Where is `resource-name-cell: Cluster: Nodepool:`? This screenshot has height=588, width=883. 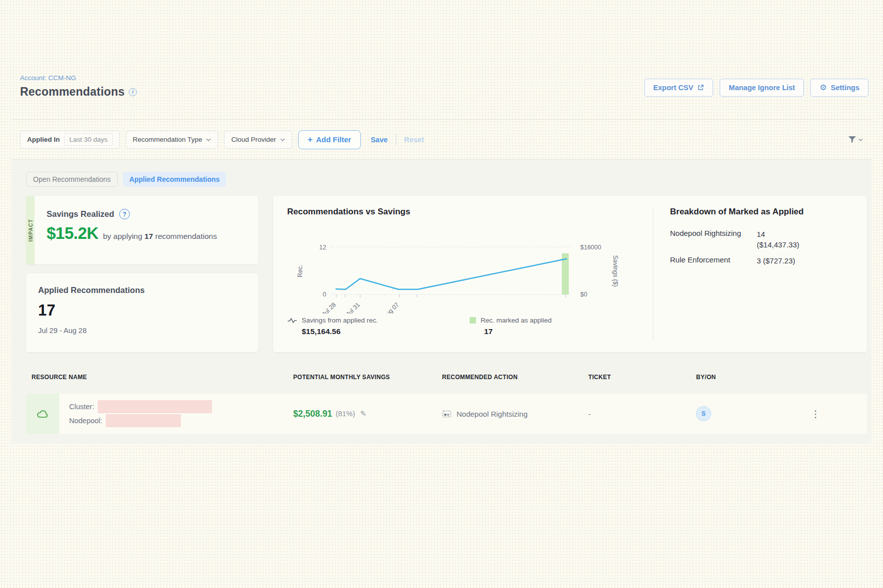
resource-name-cell: Cluster: Nodepool: is located at coordinates (144, 414).